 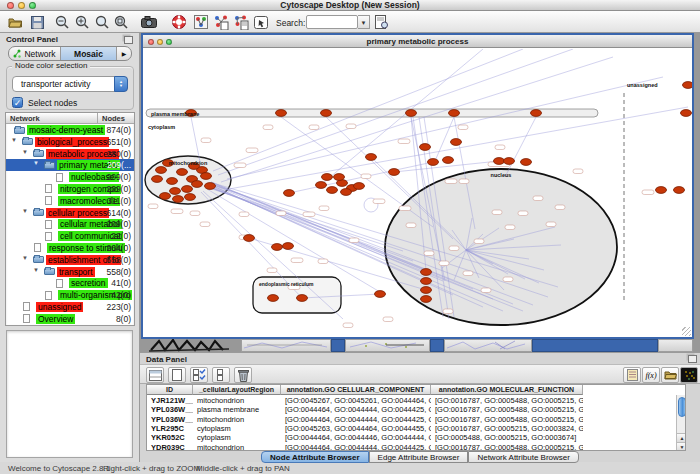 I want to click on annotation-icon, so click(x=261, y=22).